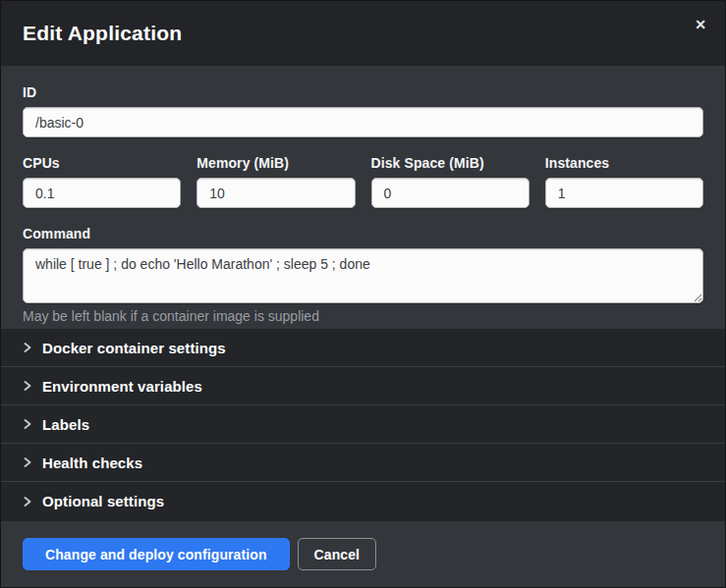 This screenshot has width=726, height=588. Describe the element at coordinates (275, 182) in the screenshot. I see `memory-field-group: Memory (MiB)` at that location.